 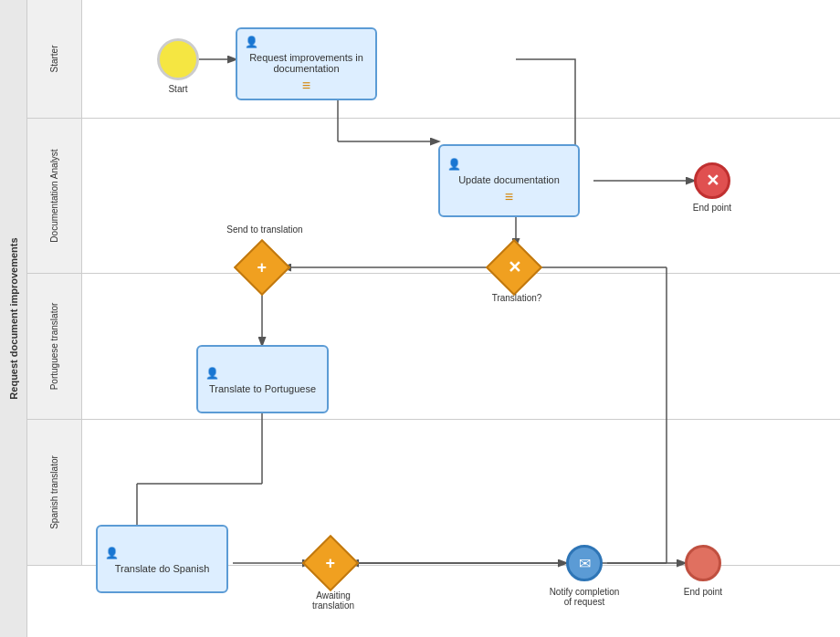 I want to click on notify-label: Notify completion of request, so click(x=584, y=597).